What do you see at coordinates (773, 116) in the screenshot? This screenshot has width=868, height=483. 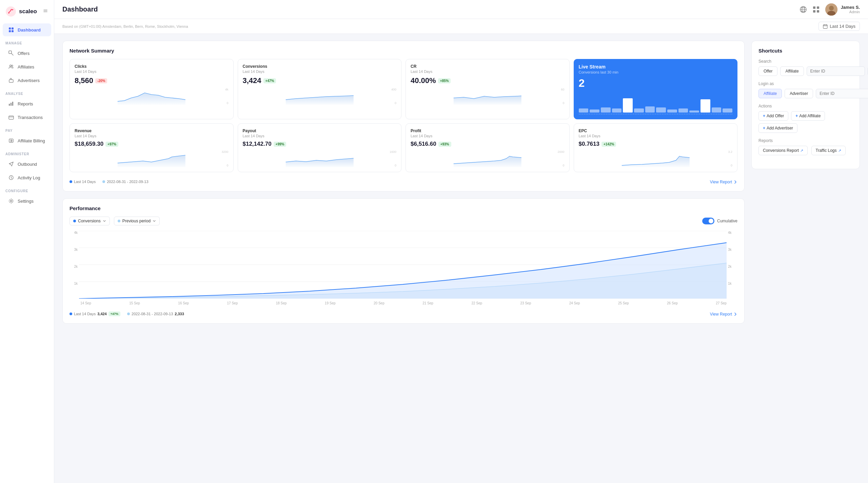 I see `add-offer-button: + Add Offer` at bounding box center [773, 116].